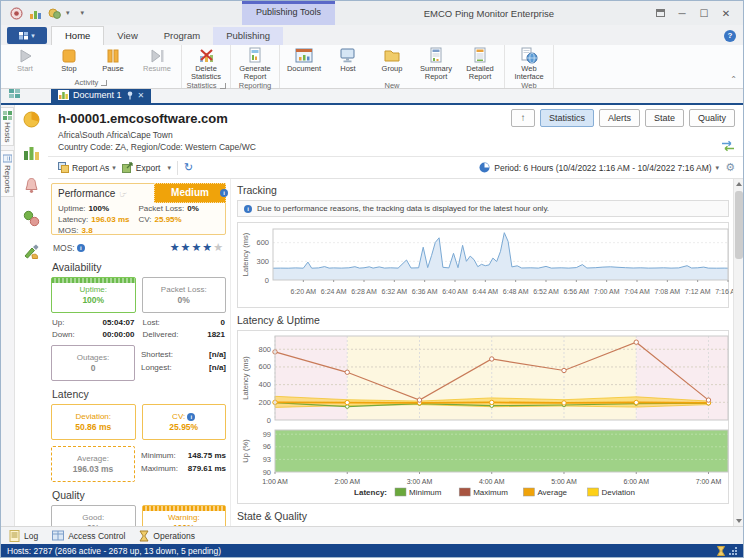  I want to click on resize-grip, so click(733, 551).